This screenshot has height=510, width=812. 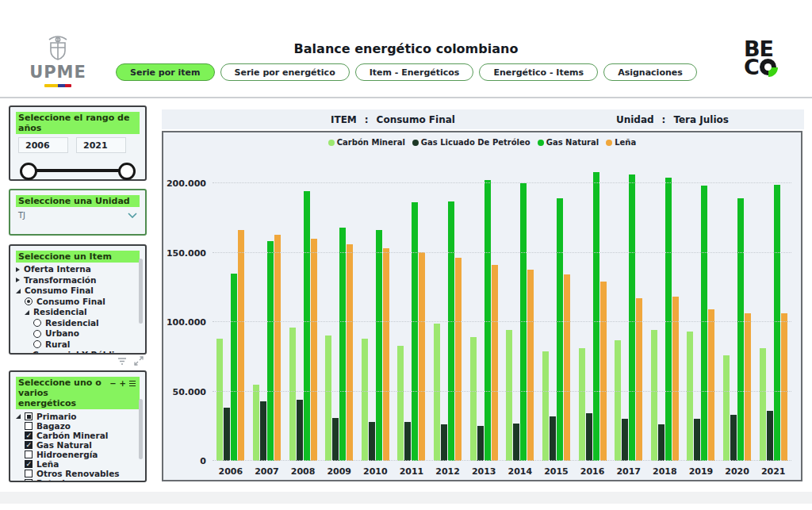 What do you see at coordinates (408, 441) in the screenshot?
I see `bar-gas-licuado-de-petróleo-2011` at bounding box center [408, 441].